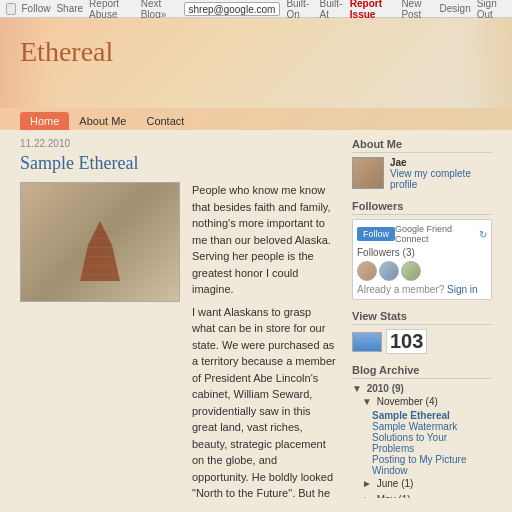  I want to click on archive-month-november: ▼ November (4), so click(422, 402).